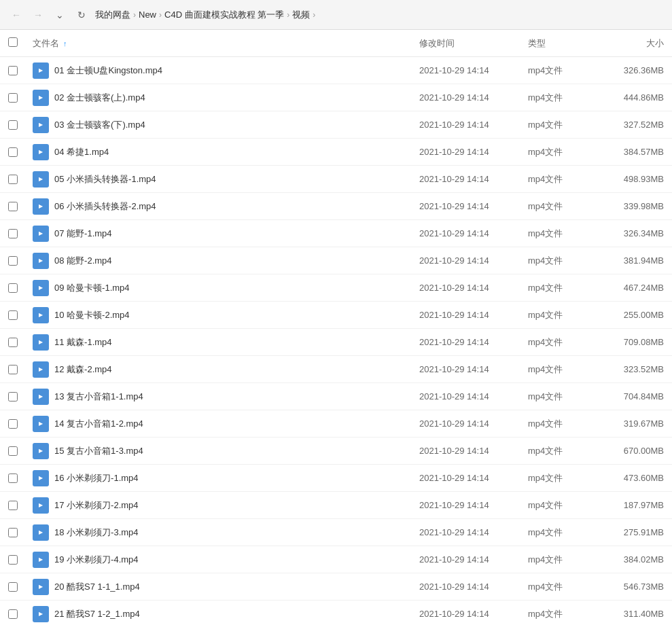  Describe the element at coordinates (226, 125) in the screenshot. I see `file-name-col: 03 金士顿骇客(下).mp4` at that location.